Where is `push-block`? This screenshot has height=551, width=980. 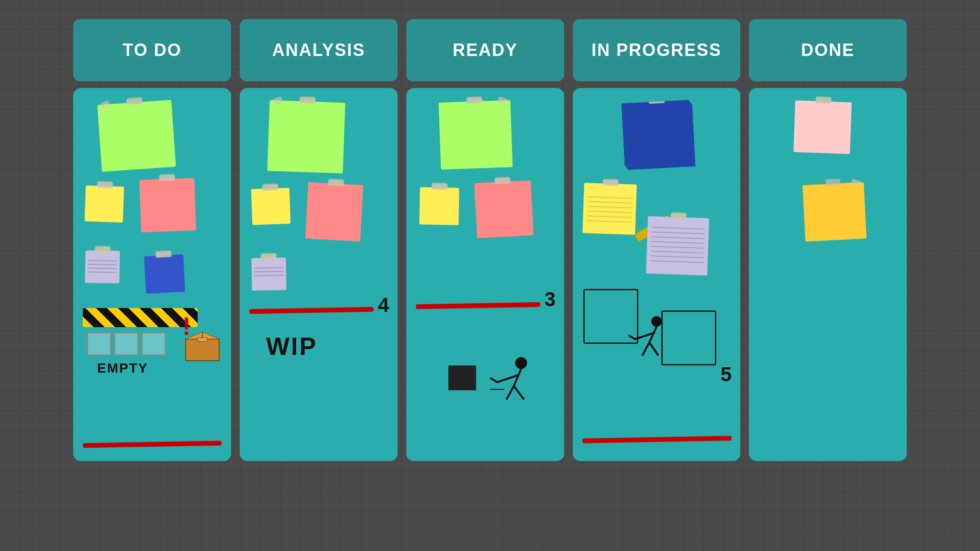
push-block is located at coordinates (462, 378).